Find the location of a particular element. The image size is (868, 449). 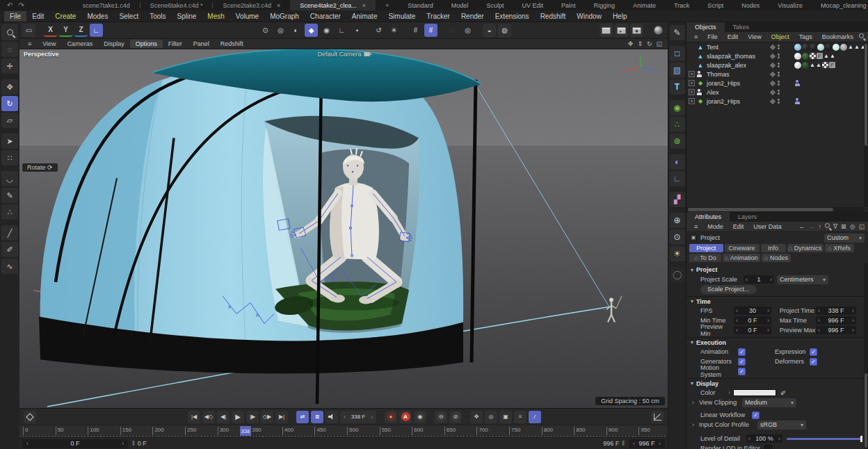

layer-icon is located at coordinates (773, 74).